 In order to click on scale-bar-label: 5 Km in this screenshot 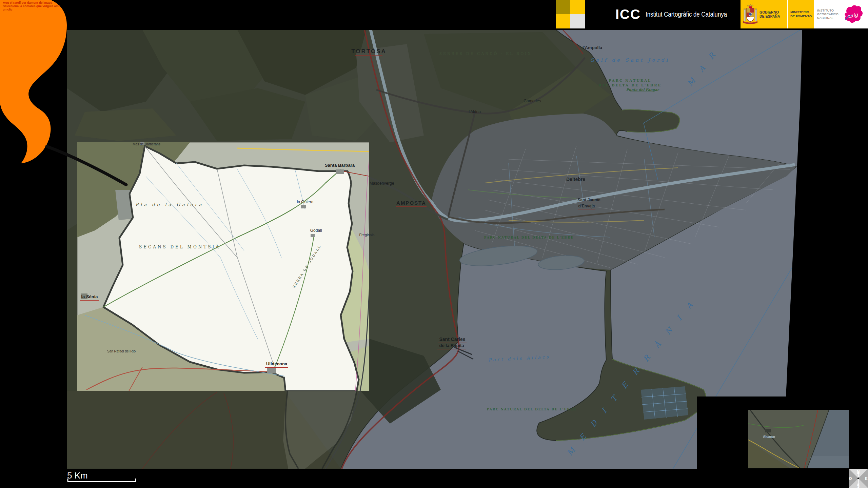, I will do `click(77, 475)`.